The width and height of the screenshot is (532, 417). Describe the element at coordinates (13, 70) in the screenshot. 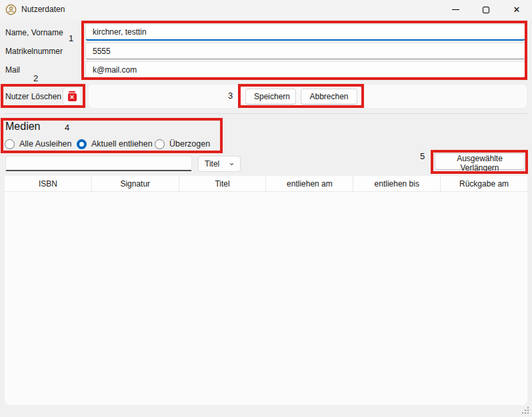

I see `mail-label: Mail` at that location.